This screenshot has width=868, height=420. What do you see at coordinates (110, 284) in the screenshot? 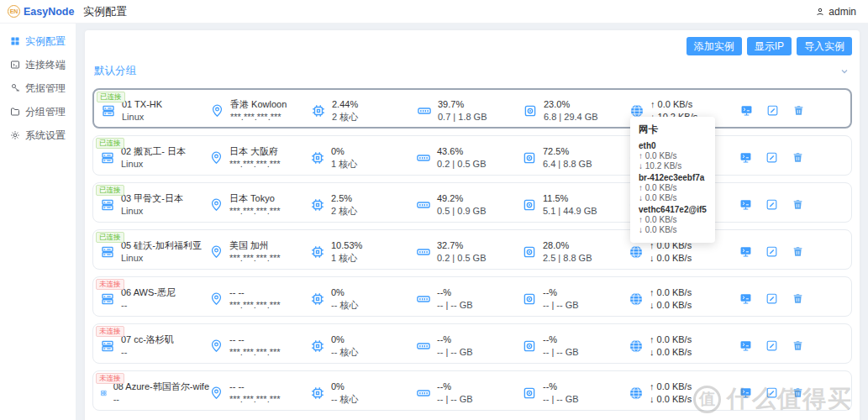
I see `status-badge: 未连接` at bounding box center [110, 284].